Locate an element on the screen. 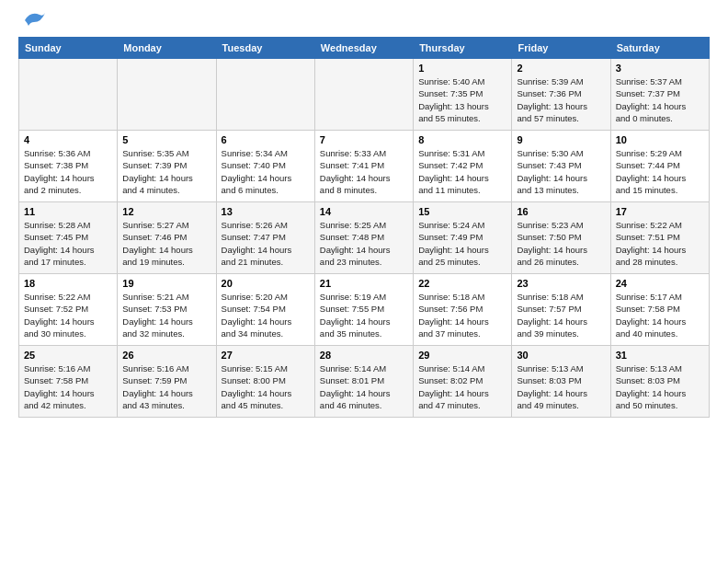 Image resolution: width=728 pixels, height=563 pixels. logo-icon is located at coordinates (34, 19).